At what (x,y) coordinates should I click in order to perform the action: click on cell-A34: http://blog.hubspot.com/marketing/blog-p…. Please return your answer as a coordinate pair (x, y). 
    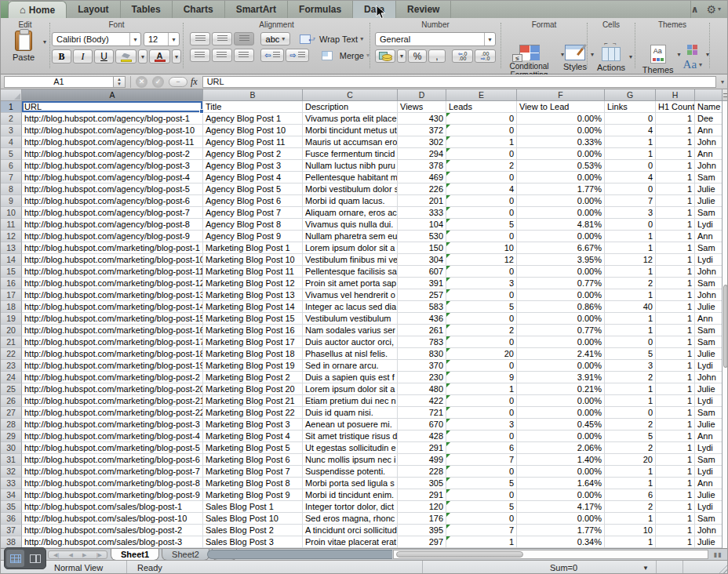
    Looking at the image, I should click on (113, 496).